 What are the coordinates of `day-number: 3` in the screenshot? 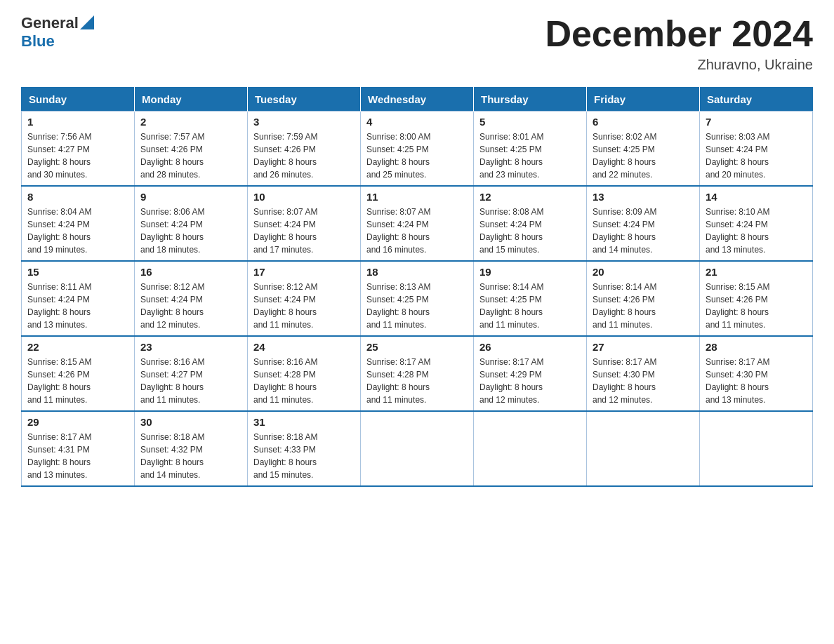 It's located at (304, 122).